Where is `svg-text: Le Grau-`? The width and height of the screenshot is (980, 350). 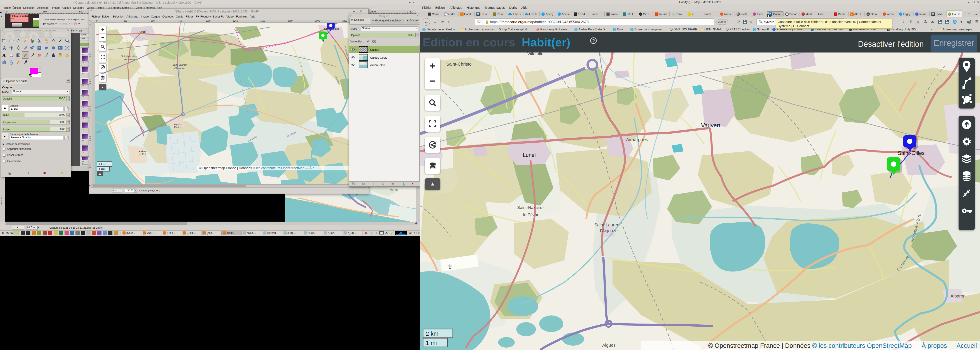
svg-text: Le Grau- is located at coordinates (143, 151).